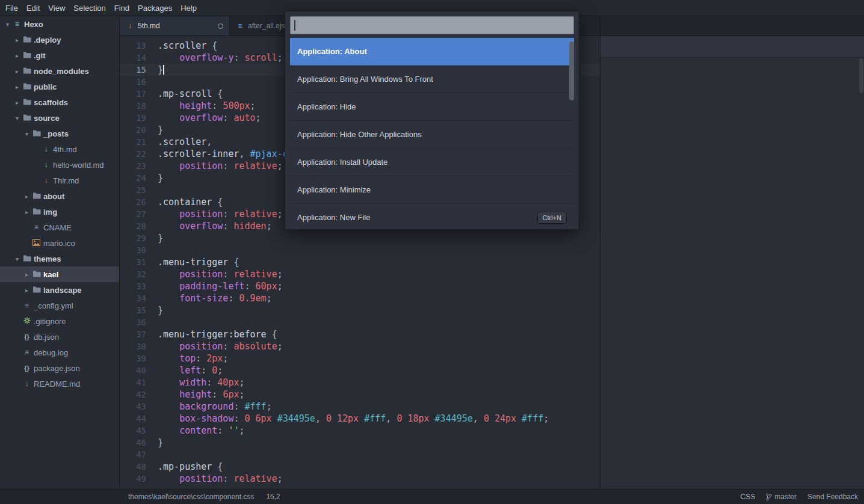  What do you see at coordinates (360, 407) in the screenshot?
I see `code-line-43: 43 background: #fff;` at bounding box center [360, 407].